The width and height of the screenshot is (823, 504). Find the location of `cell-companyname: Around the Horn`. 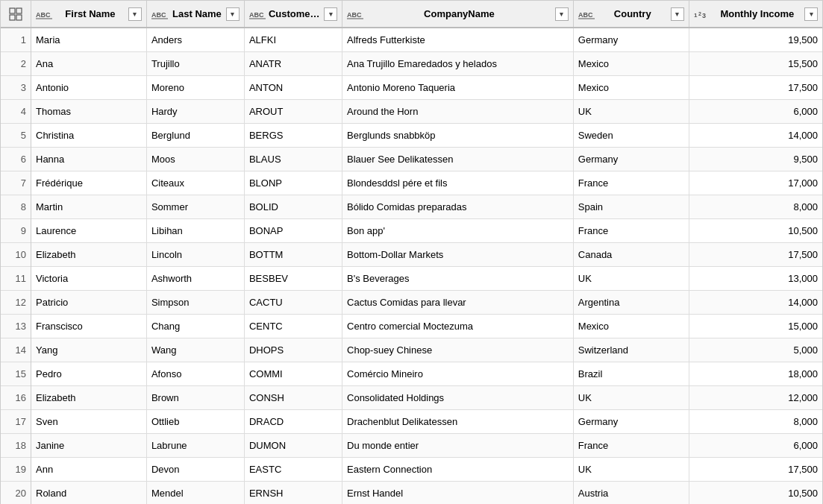

cell-companyname: Around the Horn is located at coordinates (458, 111).